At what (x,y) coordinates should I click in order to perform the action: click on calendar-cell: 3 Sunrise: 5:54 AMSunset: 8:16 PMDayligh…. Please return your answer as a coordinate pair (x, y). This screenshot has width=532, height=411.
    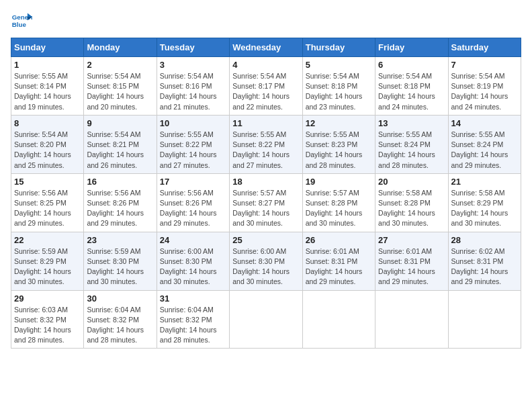
    Looking at the image, I should click on (193, 86).